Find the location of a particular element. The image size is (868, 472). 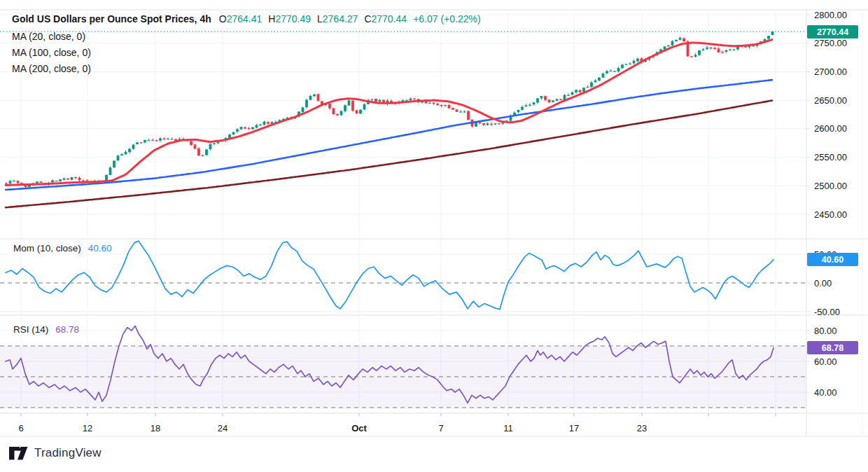

ohlc-close: C2770.44 is located at coordinates (385, 19).